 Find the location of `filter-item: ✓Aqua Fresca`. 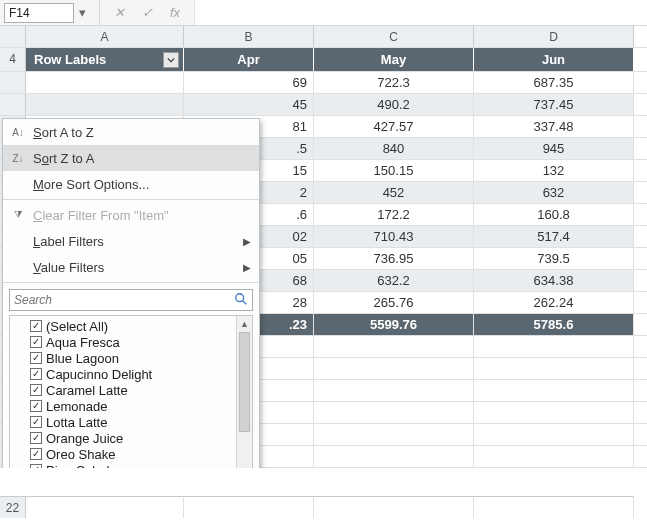

filter-item: ✓Aqua Fresca is located at coordinates (123, 342).